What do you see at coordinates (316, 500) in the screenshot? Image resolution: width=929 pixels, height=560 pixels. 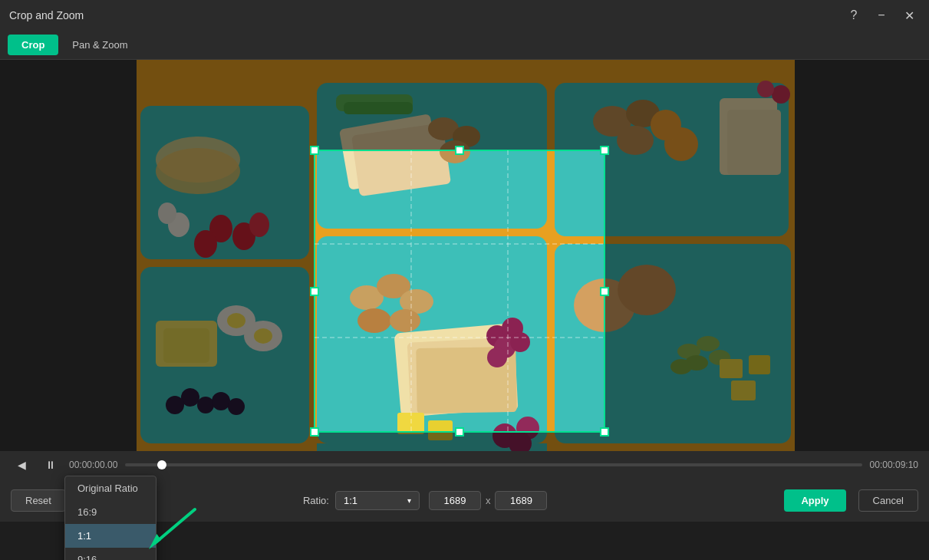 I see `ratio-label: Ratio:` at bounding box center [316, 500].